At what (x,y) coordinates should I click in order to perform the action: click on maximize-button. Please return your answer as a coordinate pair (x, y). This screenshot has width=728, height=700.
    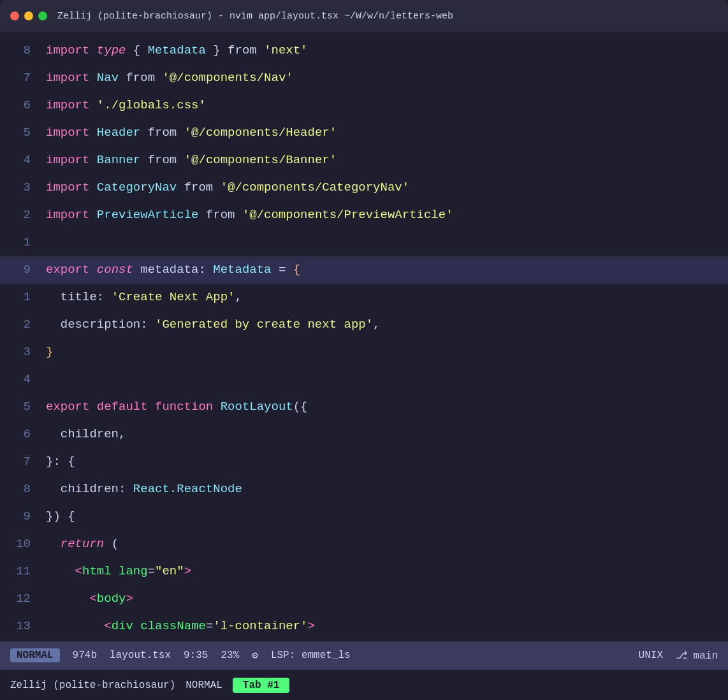
    Looking at the image, I should click on (43, 16).